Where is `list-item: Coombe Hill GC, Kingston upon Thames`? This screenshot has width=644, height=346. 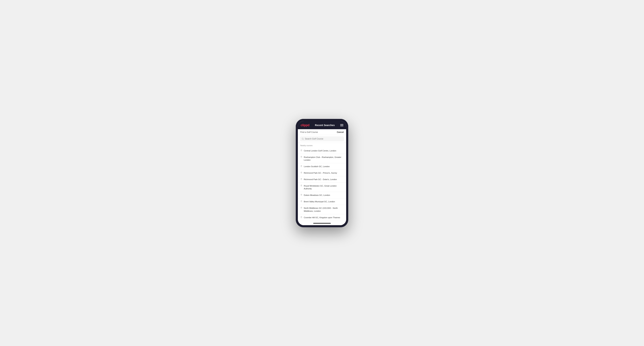
list-item: Coombe Hill GC, Kingston upon Thames is located at coordinates (322, 218).